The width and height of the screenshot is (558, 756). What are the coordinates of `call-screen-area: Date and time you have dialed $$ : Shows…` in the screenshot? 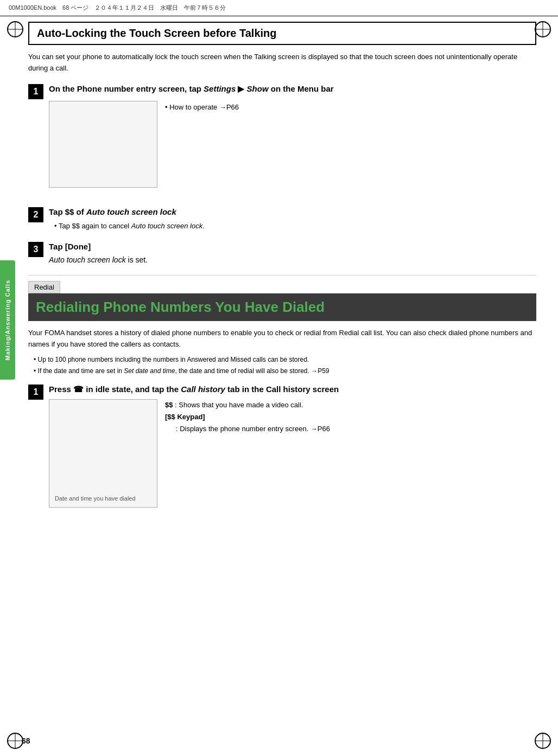 It's located at (293, 453).